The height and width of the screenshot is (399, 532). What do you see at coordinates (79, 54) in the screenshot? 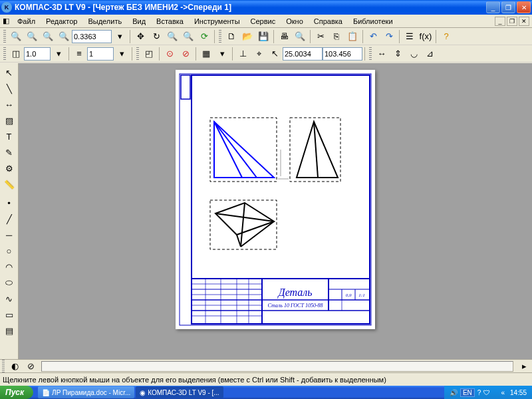
I see `layer-manager-icon: ≡` at bounding box center [79, 54].